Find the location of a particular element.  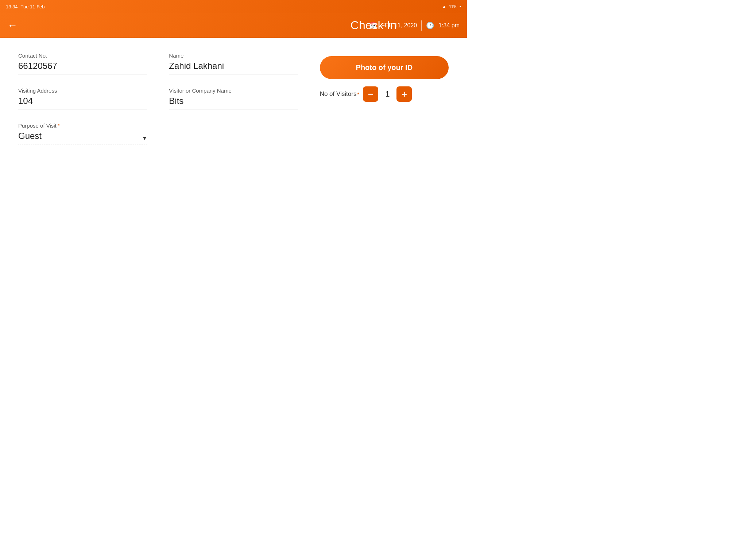

no-of-visitors-label: No of Visitors* is located at coordinates (340, 94).